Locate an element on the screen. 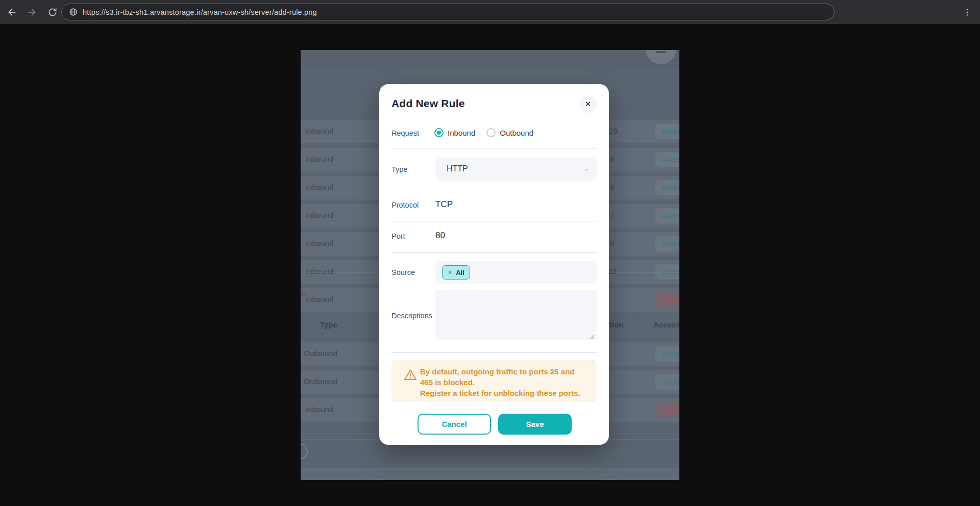  column-header-type: Type is located at coordinates (329, 324).